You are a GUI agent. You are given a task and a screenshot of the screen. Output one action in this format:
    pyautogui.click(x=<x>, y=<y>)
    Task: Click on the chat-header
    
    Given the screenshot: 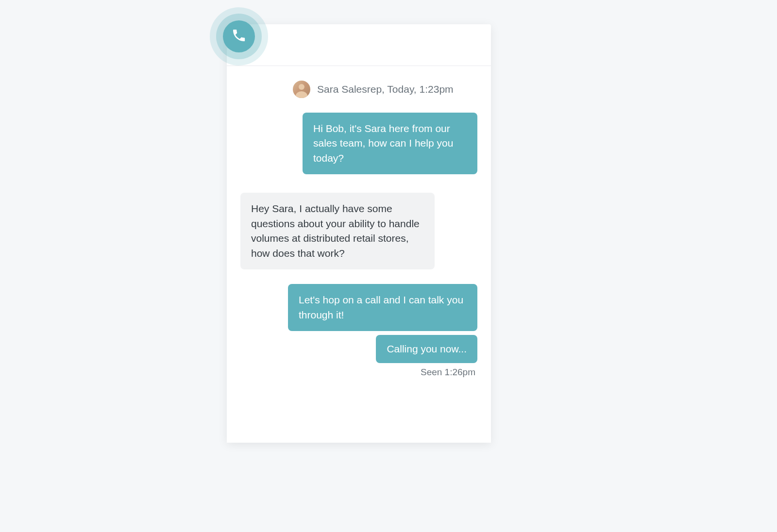 What is the action you would take?
    pyautogui.click(x=359, y=45)
    